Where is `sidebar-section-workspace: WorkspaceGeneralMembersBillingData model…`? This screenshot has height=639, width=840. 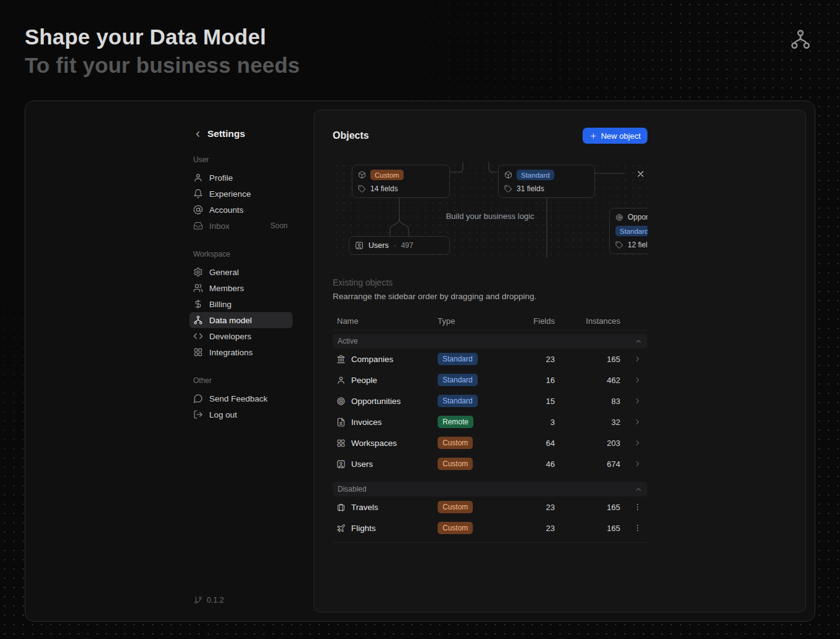 sidebar-section-workspace: WorkspaceGeneralMembersBillingData model… is located at coordinates (257, 305).